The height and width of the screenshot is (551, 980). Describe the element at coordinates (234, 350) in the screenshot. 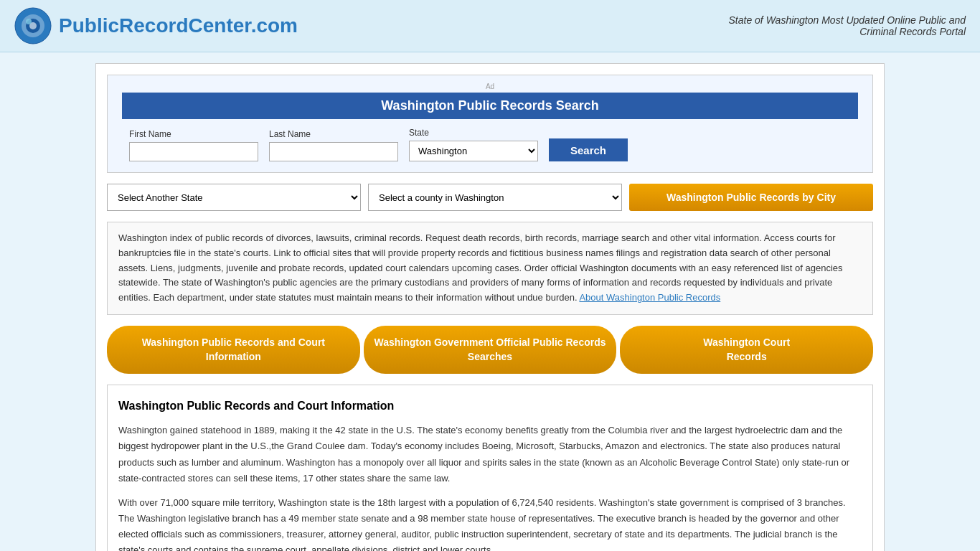

I see `tab-public-records: Washington Public Records and Court Info…` at that location.